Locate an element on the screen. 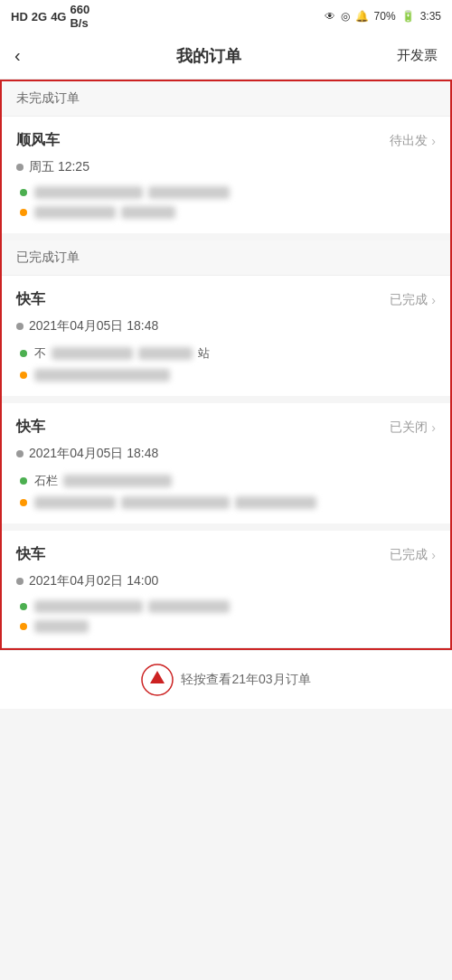  hd-indicator: HD is located at coordinates (20, 16).